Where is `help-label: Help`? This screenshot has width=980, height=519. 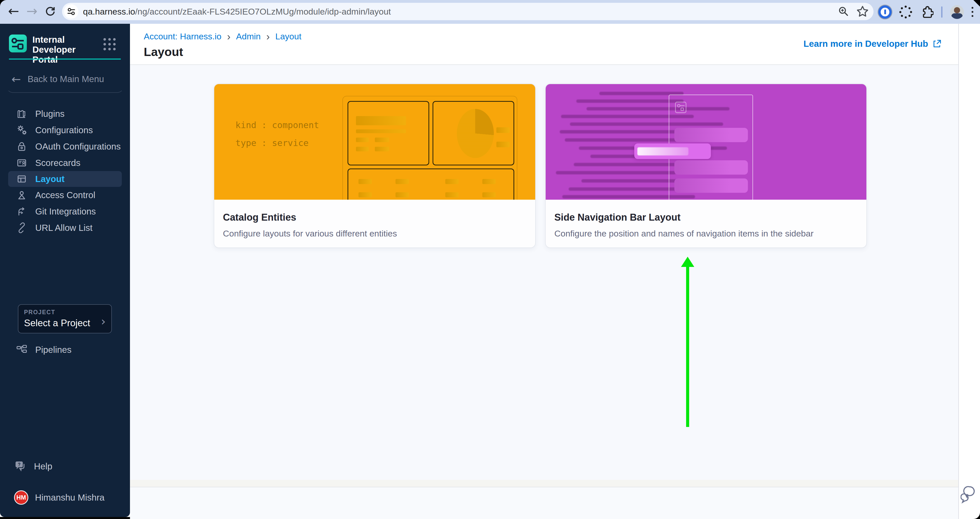
help-label: Help is located at coordinates (43, 466).